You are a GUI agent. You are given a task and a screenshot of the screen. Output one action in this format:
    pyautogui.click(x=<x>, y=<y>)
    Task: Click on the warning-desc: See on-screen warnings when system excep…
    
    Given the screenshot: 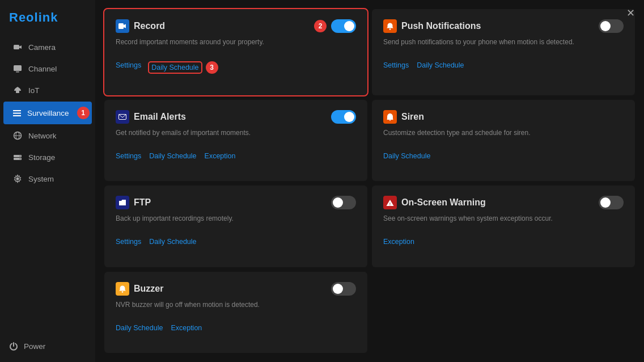 What is the action you would take?
    pyautogui.click(x=503, y=222)
    